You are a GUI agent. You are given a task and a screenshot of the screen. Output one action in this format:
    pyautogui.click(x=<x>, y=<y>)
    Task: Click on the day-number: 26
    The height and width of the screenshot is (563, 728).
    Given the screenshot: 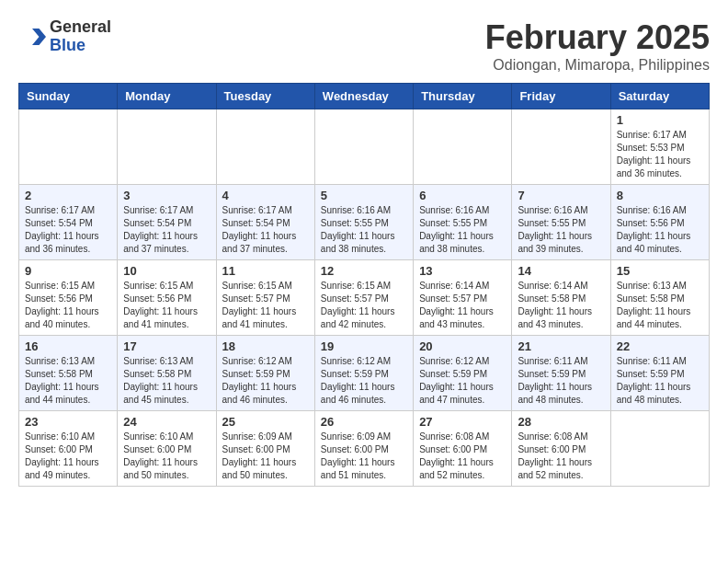 What is the action you would take?
    pyautogui.click(x=364, y=421)
    